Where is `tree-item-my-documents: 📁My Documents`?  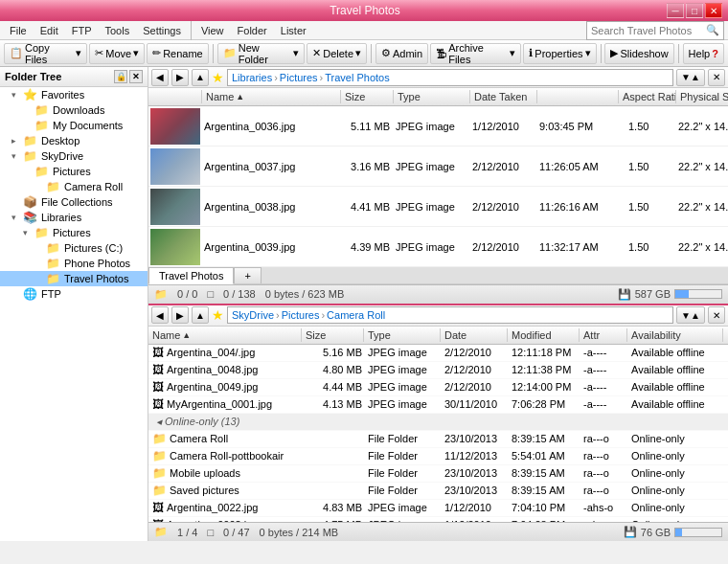 tree-item-my-documents: 📁My Documents is located at coordinates (74, 125).